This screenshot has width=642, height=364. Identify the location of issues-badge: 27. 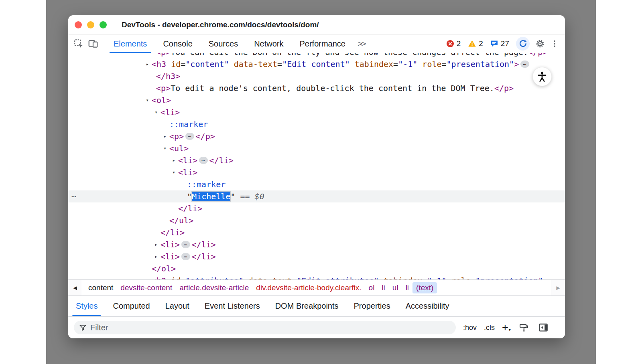
(500, 44).